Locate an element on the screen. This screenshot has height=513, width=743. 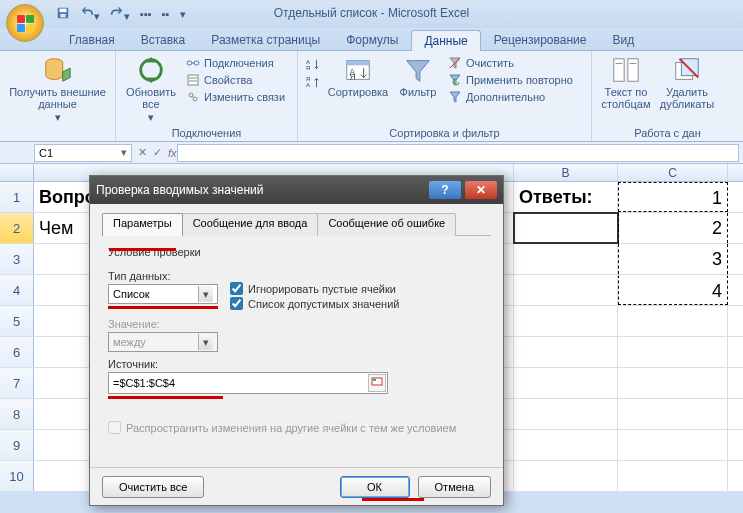
reapply-icon is located at coordinates (455, 80).